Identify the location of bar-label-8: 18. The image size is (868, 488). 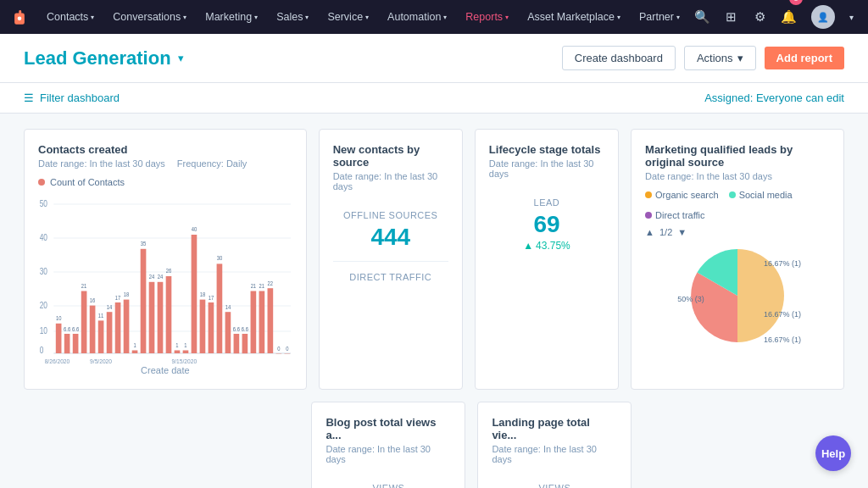
(127, 294).